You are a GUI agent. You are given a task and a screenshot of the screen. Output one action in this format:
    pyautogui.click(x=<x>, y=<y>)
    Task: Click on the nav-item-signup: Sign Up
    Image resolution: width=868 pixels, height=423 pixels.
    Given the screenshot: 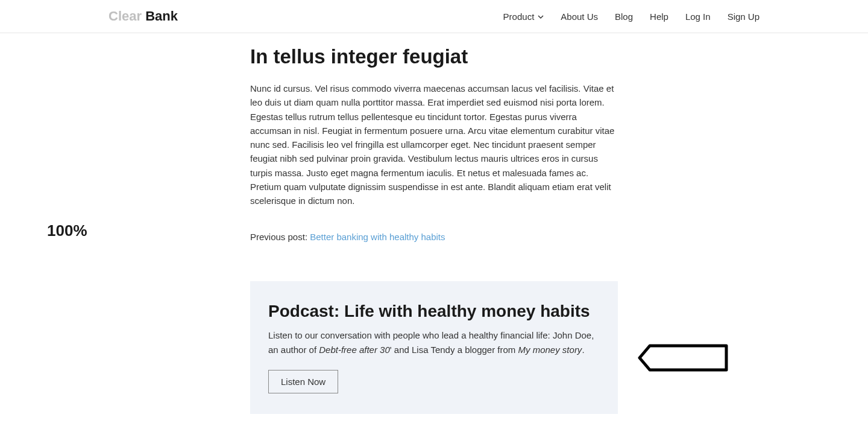 What is the action you would take?
    pyautogui.click(x=744, y=17)
    